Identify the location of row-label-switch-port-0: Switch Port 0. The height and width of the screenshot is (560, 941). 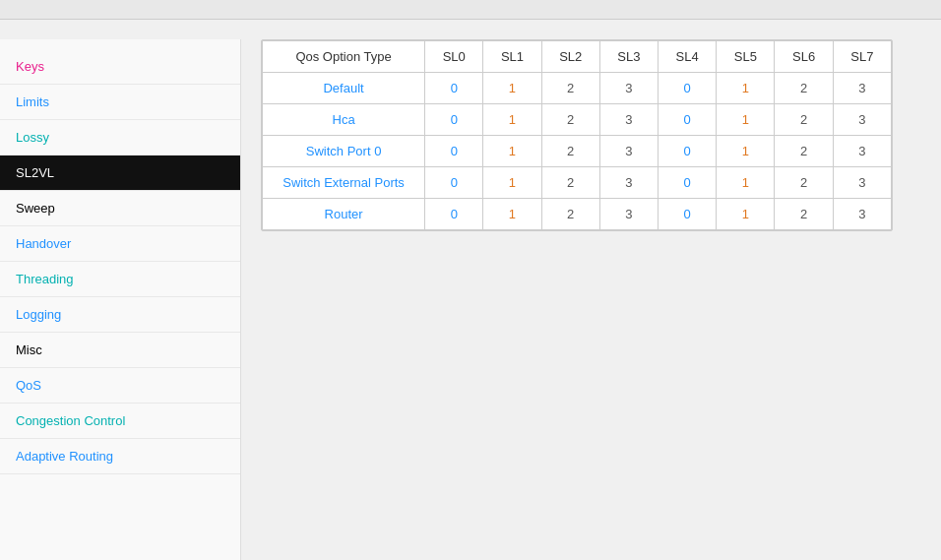
(345, 152).